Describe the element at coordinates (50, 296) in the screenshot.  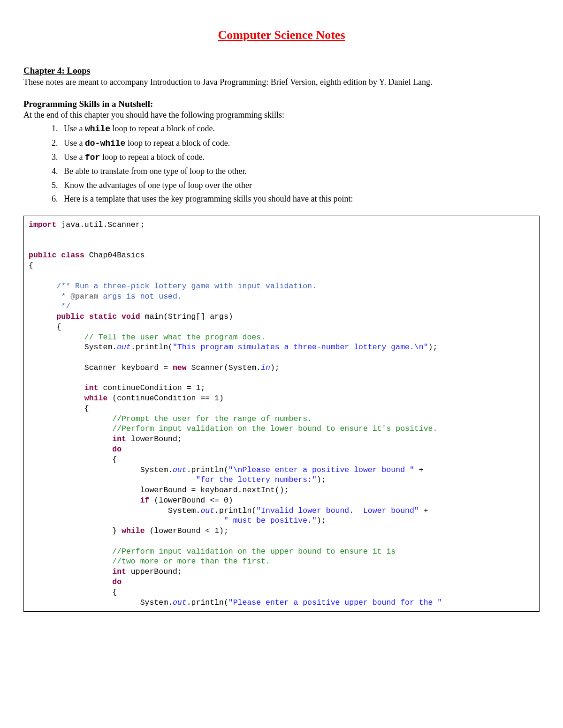
I see `code-javadoc: *` at that location.